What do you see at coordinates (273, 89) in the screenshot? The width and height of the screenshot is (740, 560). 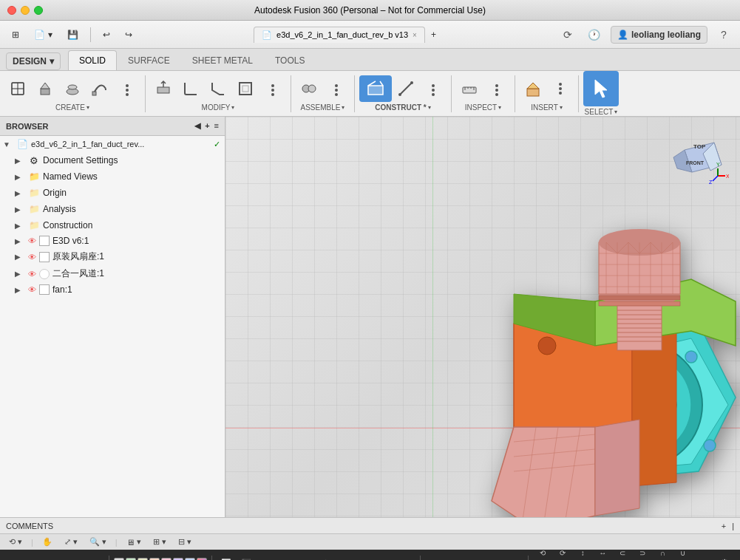 I see `modify-more-btn` at bounding box center [273, 89].